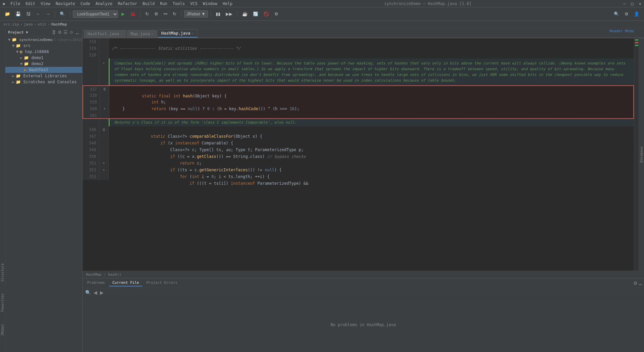 The image size is (644, 352). What do you see at coordinates (149, 4) in the screenshot?
I see `menu-build: Build` at bounding box center [149, 4].